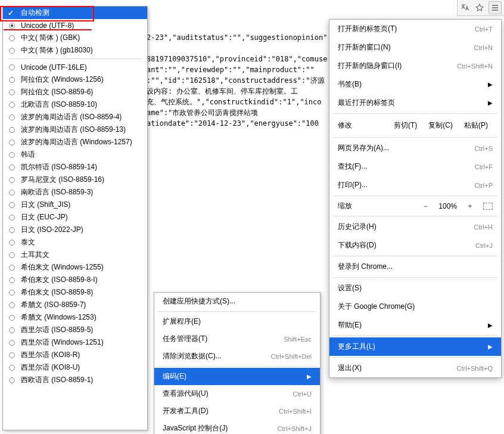 This screenshot has height=434, width=504. I want to click on encoding-item: 波罗的海周边语言 (ISO-8859-4), so click(75, 117).